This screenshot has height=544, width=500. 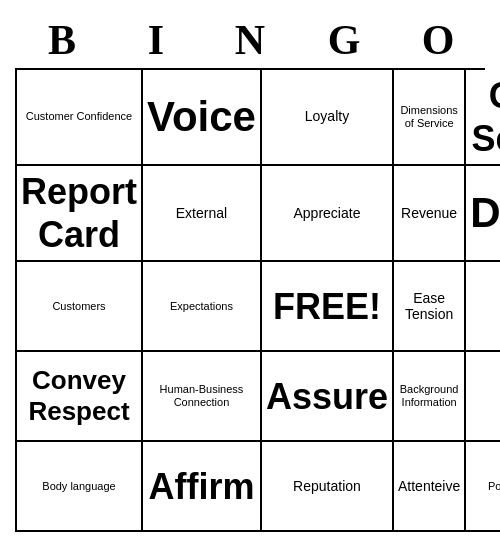 I want to click on cell-r3-c2: Assure, so click(x=328, y=397).